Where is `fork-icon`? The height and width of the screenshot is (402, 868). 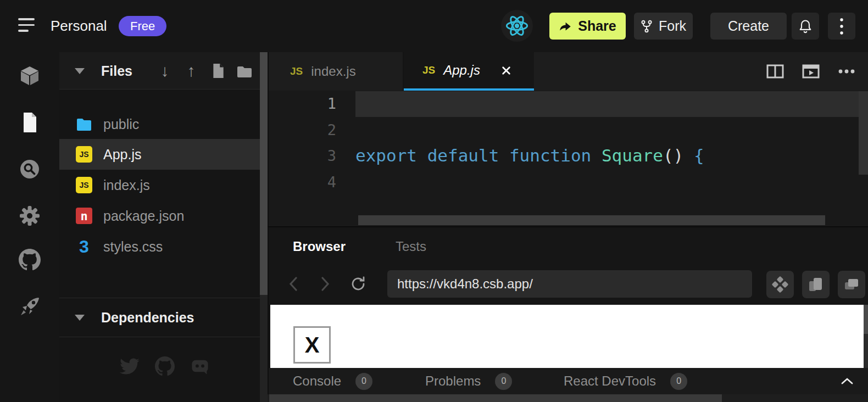 fork-icon is located at coordinates (647, 26).